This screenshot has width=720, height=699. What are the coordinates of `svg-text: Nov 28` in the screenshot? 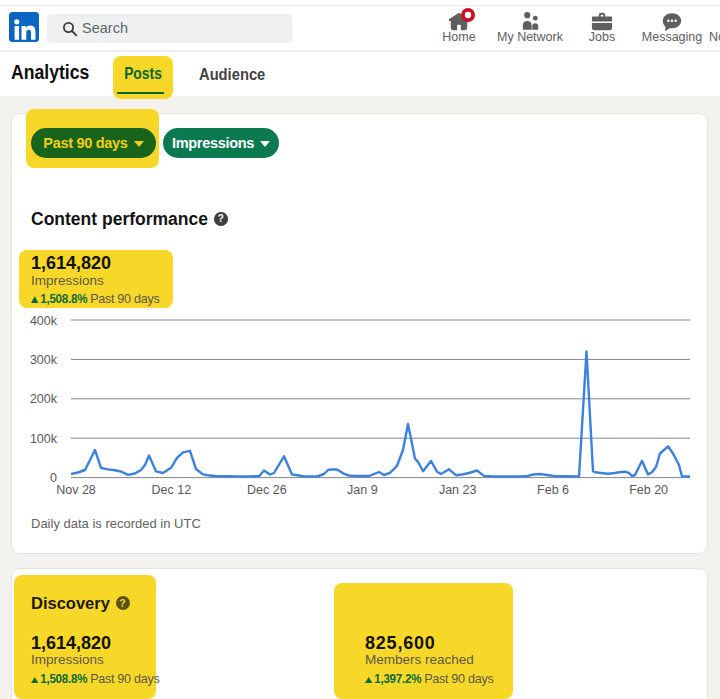 It's located at (76, 490).